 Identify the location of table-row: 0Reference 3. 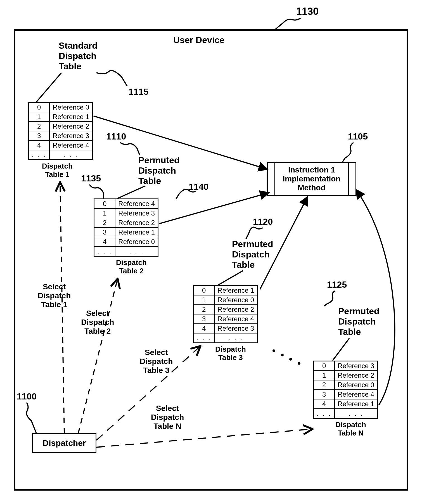
(345, 366).